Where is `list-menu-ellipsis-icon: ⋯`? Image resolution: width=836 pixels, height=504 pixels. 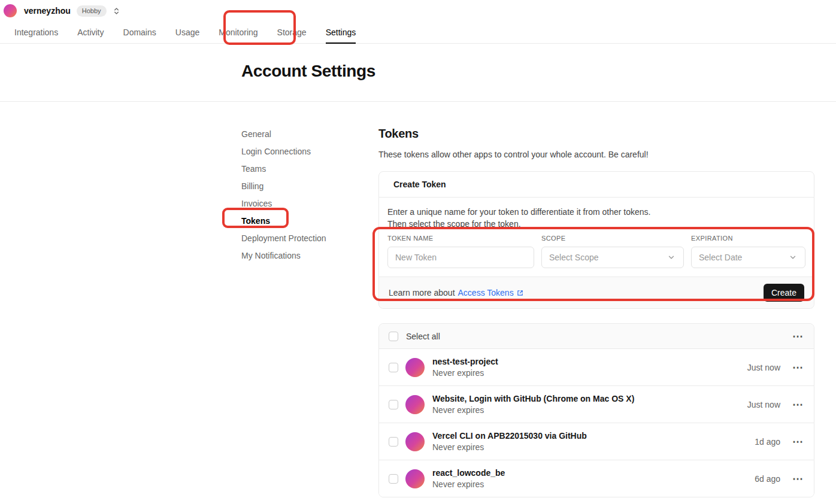
list-menu-ellipsis-icon: ⋯ is located at coordinates (798, 336).